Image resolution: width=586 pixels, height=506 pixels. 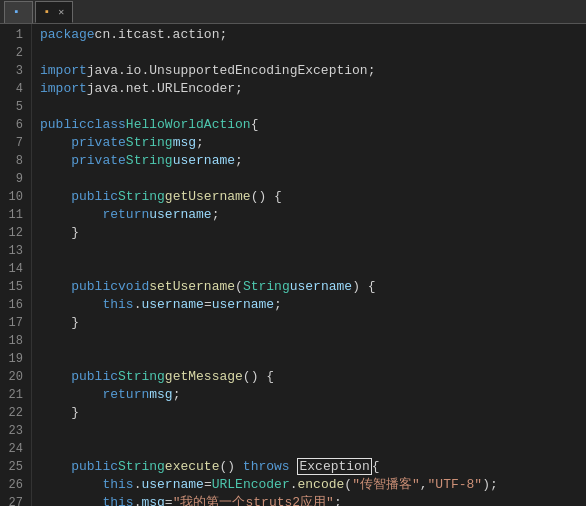 What do you see at coordinates (12, 71) in the screenshot?
I see `line-number-3: 3` at bounding box center [12, 71].